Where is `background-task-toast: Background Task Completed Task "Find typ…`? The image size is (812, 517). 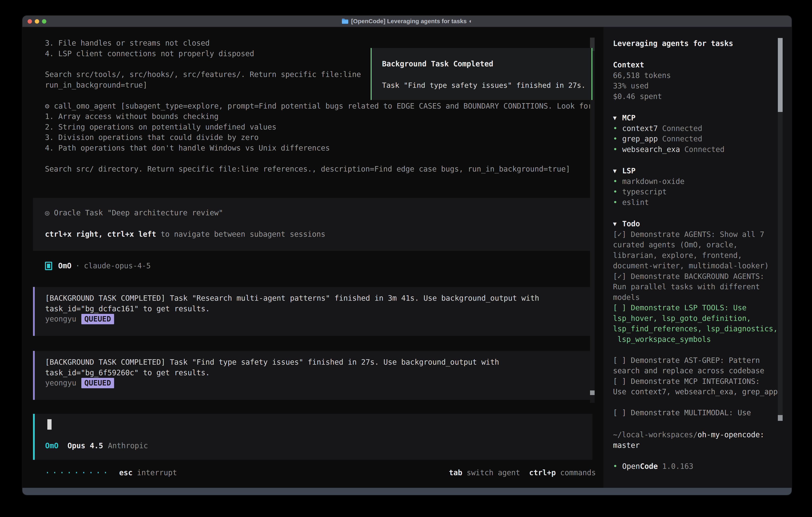 background-task-toast: Background Task Completed Task "Find typ… is located at coordinates (482, 74).